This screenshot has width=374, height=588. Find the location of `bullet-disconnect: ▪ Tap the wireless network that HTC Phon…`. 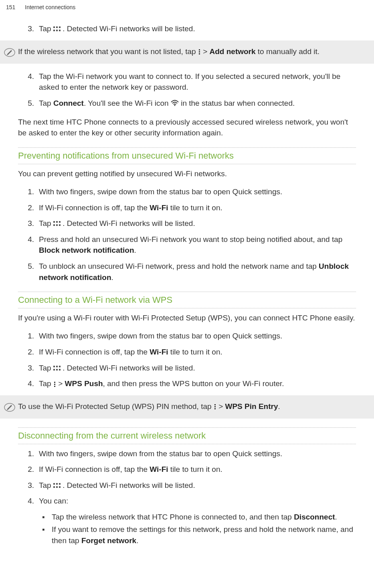

bullet-disconnect: ▪ Tap the wireless network that HTC Phon… is located at coordinates (187, 517).